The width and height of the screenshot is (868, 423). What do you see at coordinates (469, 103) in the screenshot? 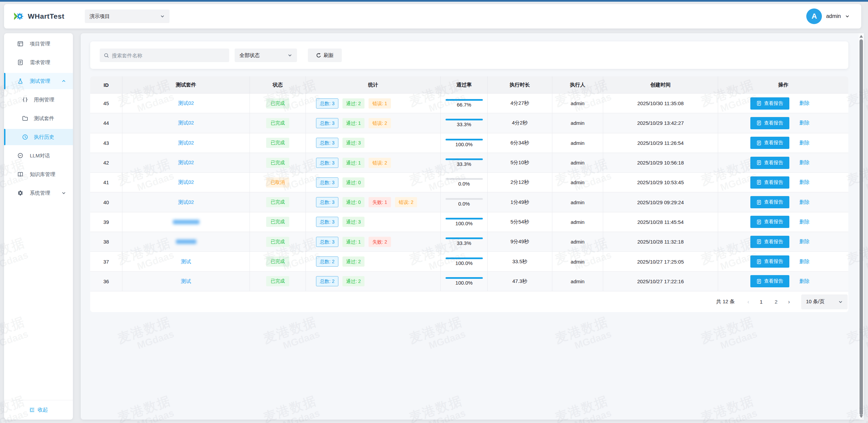
I see `table-row: 45测试02已完成总数: 3通过: 2错误: 166.7%4分27秒admin2…` at bounding box center [469, 103].